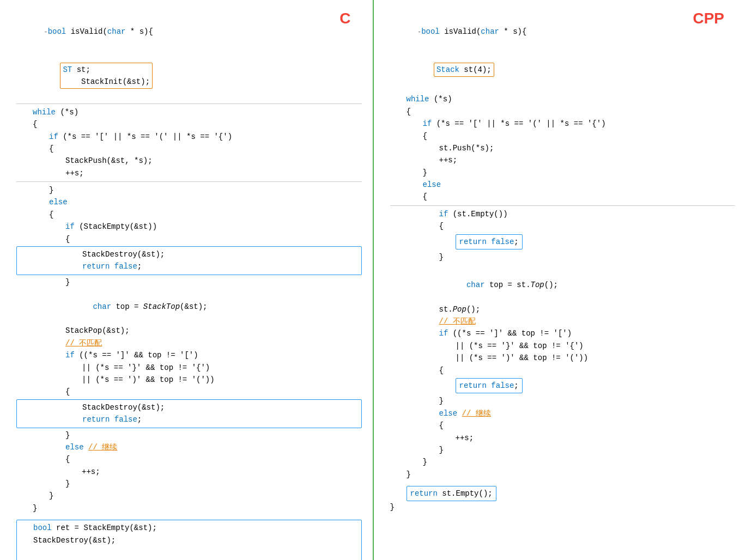  I want to click on r-line-func-sig: -bool isValid(char * s){, so click(563, 32).